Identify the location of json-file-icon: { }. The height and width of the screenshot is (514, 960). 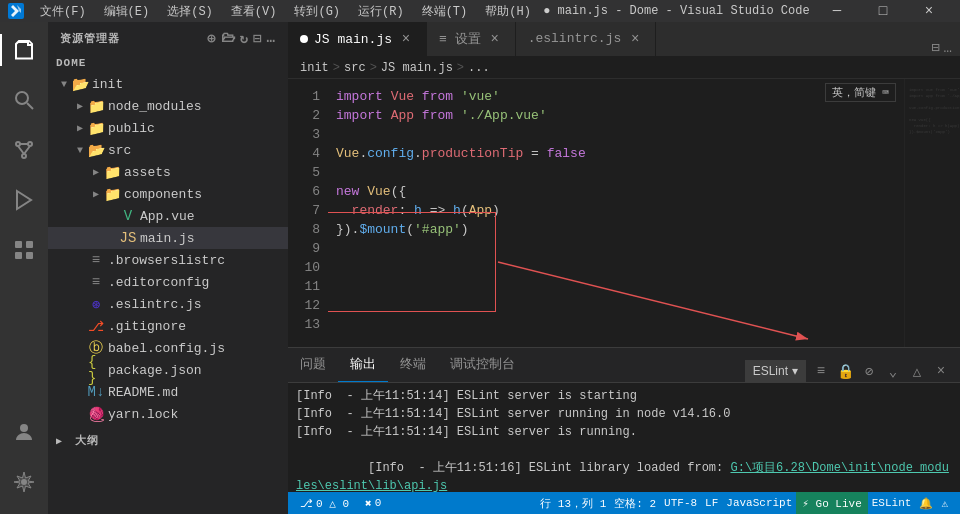
(96, 370).